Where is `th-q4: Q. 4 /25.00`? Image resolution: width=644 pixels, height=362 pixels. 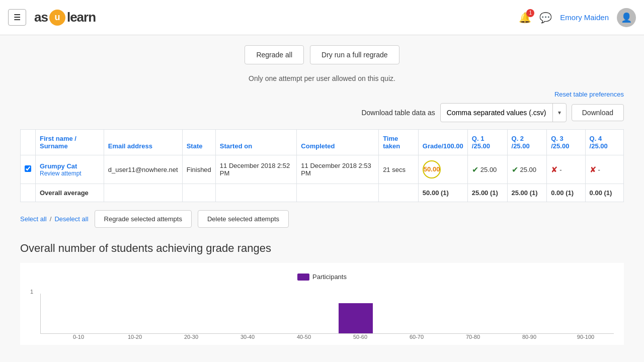 th-q4: Q. 4 /25.00 is located at coordinates (604, 143).